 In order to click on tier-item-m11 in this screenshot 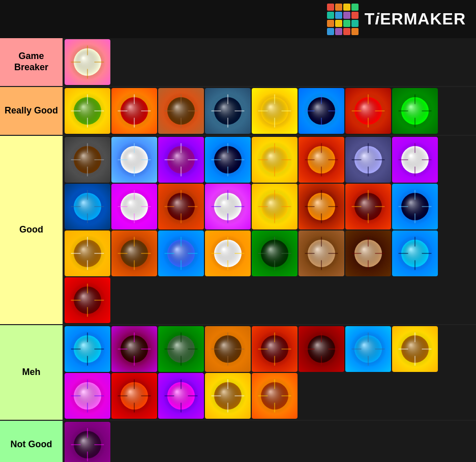, I will do `click(181, 396)`.